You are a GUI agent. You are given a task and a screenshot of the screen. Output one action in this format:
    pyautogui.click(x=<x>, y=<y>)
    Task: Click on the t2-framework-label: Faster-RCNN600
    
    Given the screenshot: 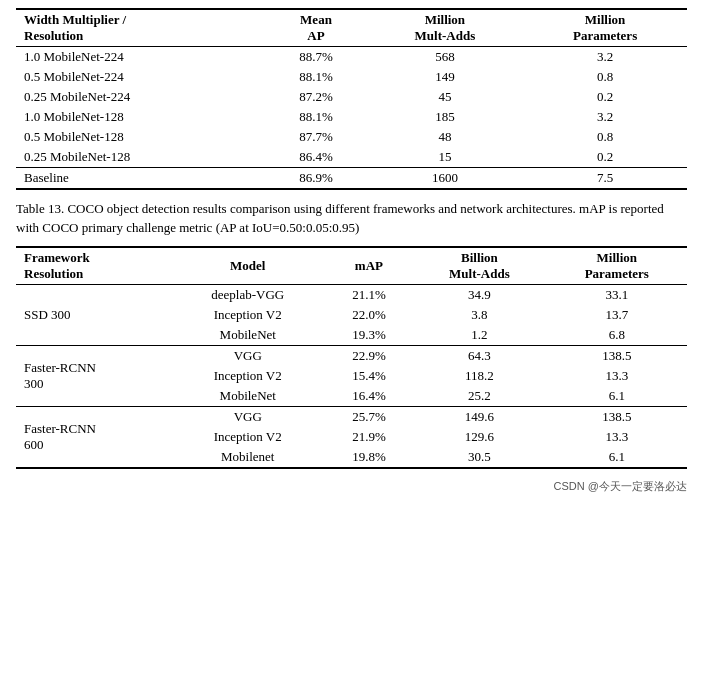 What is the action you would take?
    pyautogui.click(x=93, y=437)
    